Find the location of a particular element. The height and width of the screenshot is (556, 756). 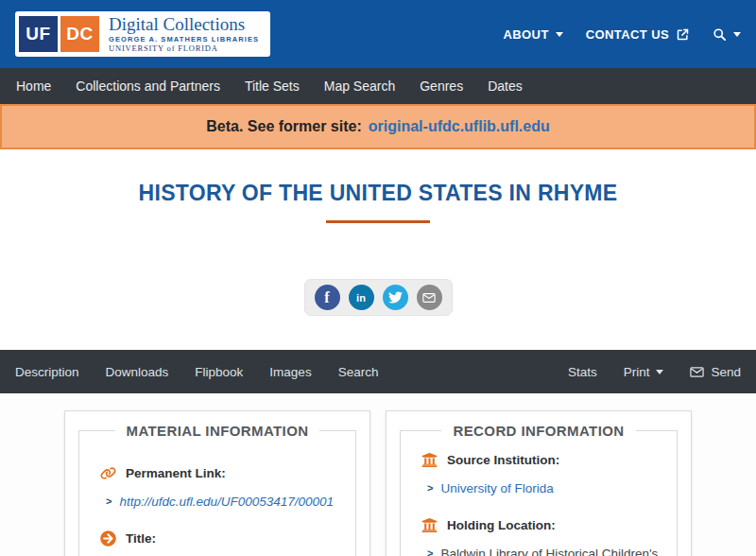

main-nav: Home Collections and Partners Title Sets… is located at coordinates (378, 86).